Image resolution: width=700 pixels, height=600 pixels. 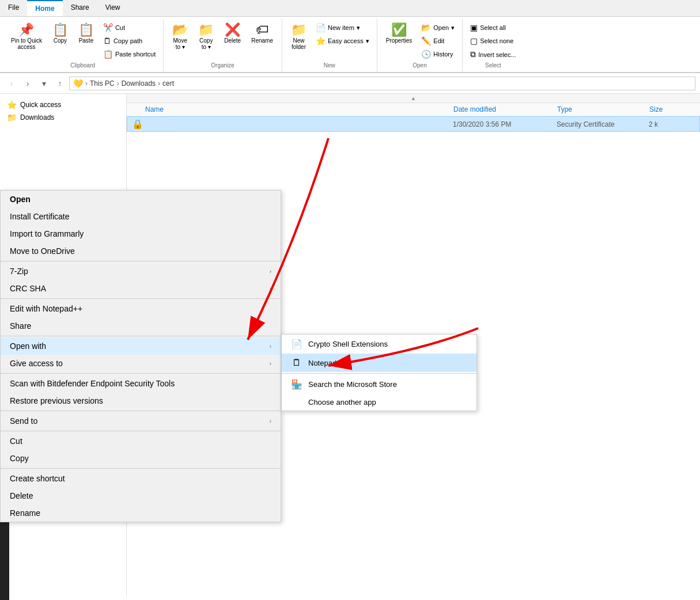 I want to click on new-folder-icon: 📁, so click(x=298, y=30).